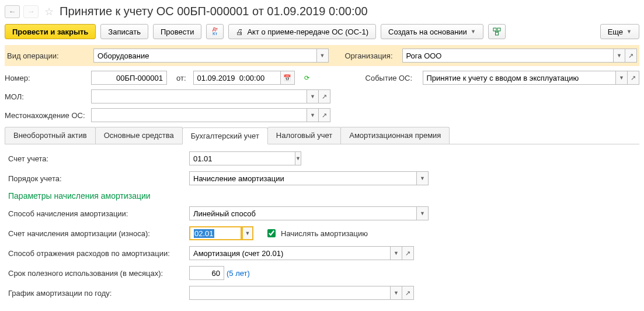 The width and height of the screenshot is (644, 311). What do you see at coordinates (392, 78) in the screenshot?
I see `event-label: Событие ОС:` at bounding box center [392, 78].